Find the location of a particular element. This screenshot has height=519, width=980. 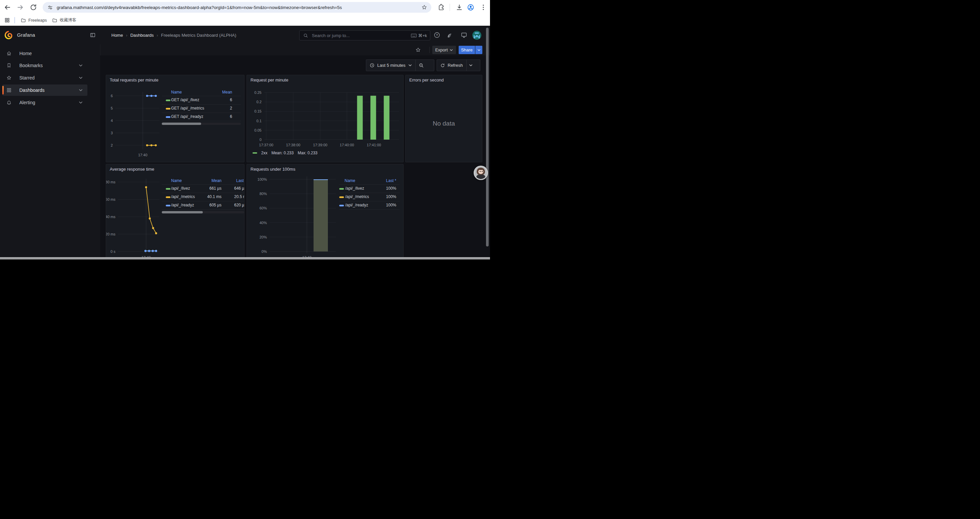

legend-row: GET /api/_/livez6 is located at coordinates (201, 101).